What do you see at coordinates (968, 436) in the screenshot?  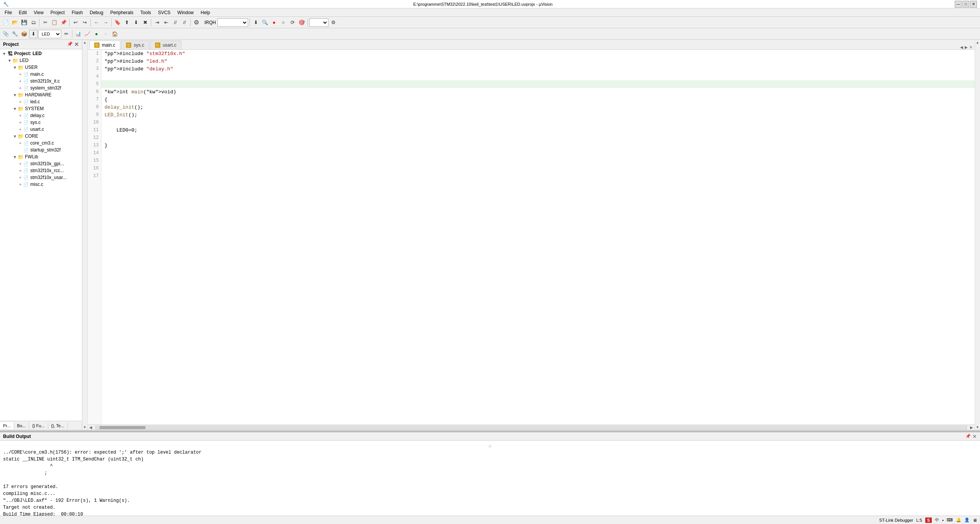 I see `build-output-pin: 📌` at bounding box center [968, 436].